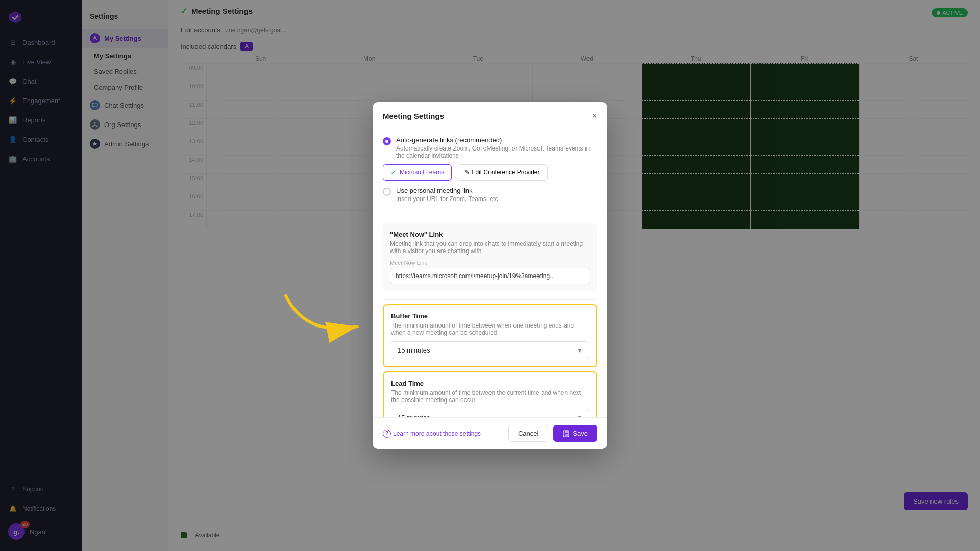 The width and height of the screenshot is (980, 551). What do you see at coordinates (490, 257) in the screenshot?
I see `meet-now-card: "Meet Now" Link Meeting link that you ca…` at bounding box center [490, 257].